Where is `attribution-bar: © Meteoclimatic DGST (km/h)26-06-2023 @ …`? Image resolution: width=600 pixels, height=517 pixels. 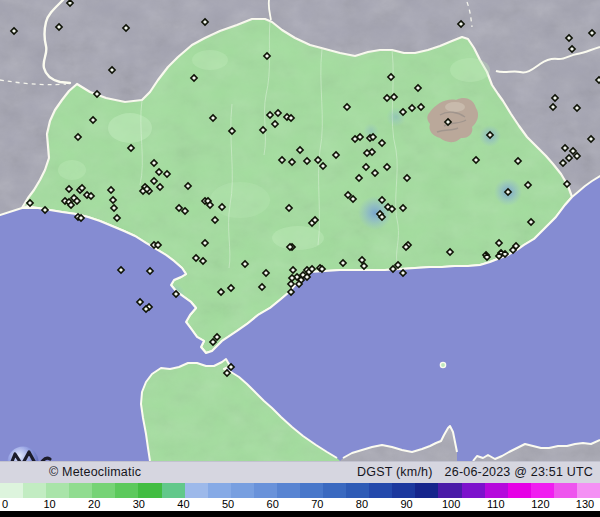
attribution-bar: © Meteoclimatic DGST (km/h)26-06-2023 @ … is located at coordinates (300, 472).